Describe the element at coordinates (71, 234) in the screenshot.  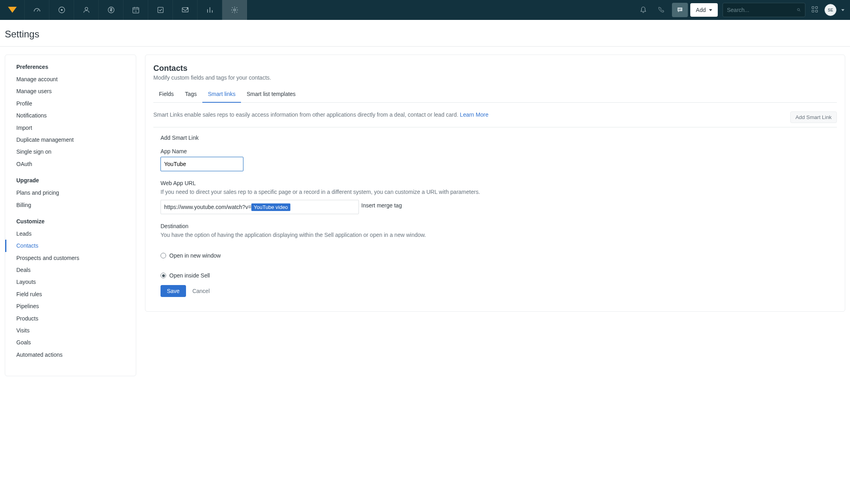
I see `sidebar-item: Leads` at that location.